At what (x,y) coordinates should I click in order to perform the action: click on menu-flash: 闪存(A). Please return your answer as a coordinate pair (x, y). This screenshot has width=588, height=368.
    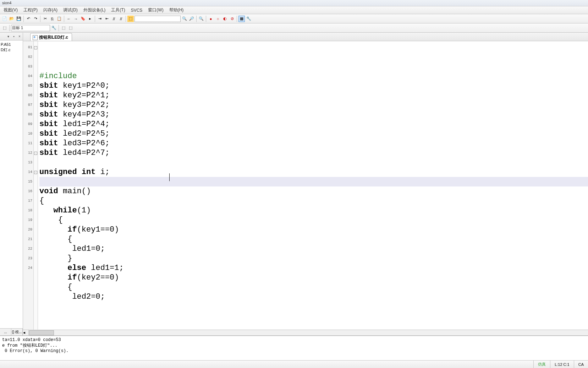
    Looking at the image, I should click on (50, 10).